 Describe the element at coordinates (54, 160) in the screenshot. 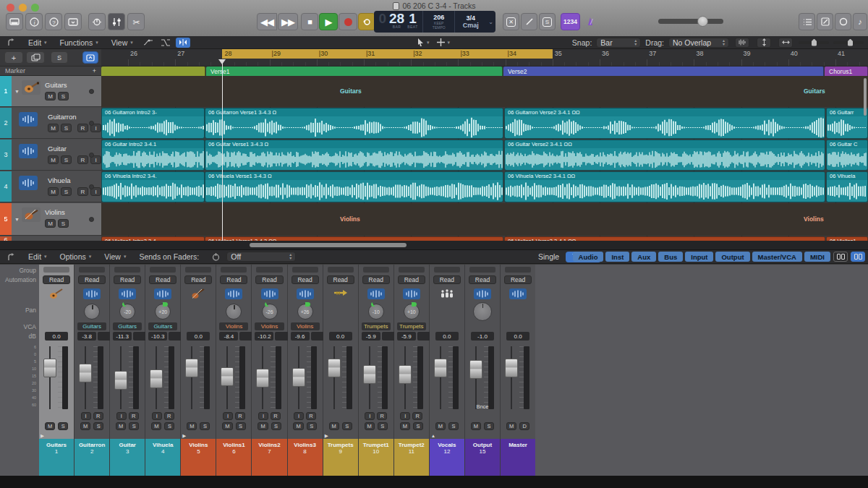

I see `track-mute-button: M` at that location.